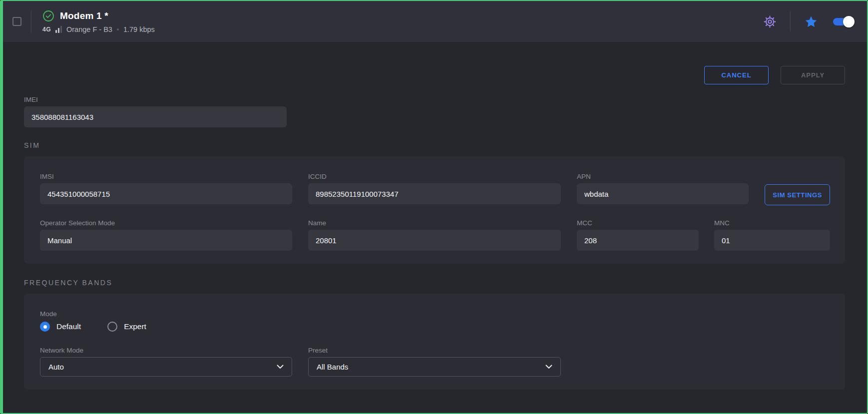 The width and height of the screenshot is (868, 414). Describe the element at coordinates (155, 117) in the screenshot. I see `imei-input` at that location.